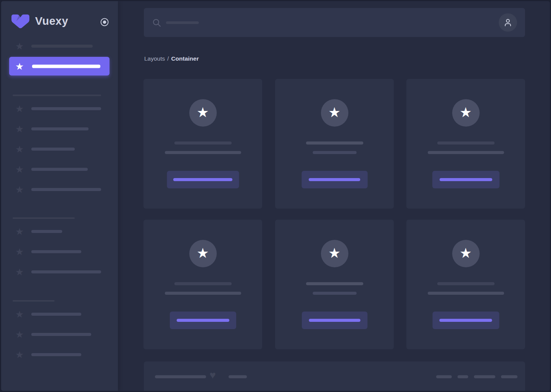 This screenshot has width=551, height=392. Describe the element at coordinates (334, 22) in the screenshot. I see `search-bar` at that location.